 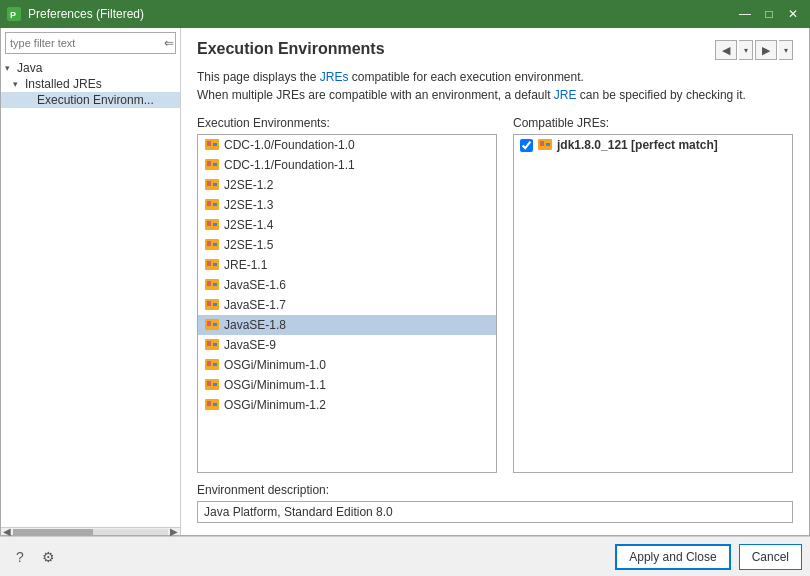 I want to click on apply-and-close-button: Apply and Close, so click(x=672, y=557).